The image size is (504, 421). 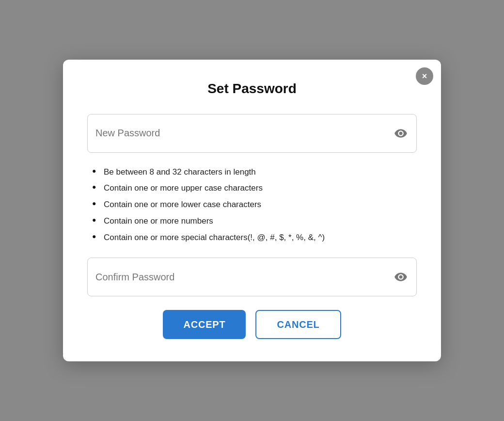 What do you see at coordinates (254, 188) in the screenshot?
I see `requirement-item: Contain one or more upper case character…` at bounding box center [254, 188].